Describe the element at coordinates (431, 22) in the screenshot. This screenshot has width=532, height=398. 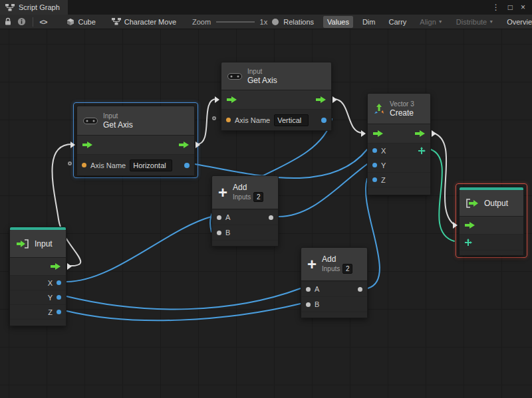
I see `align-button: Align ▼` at that location.